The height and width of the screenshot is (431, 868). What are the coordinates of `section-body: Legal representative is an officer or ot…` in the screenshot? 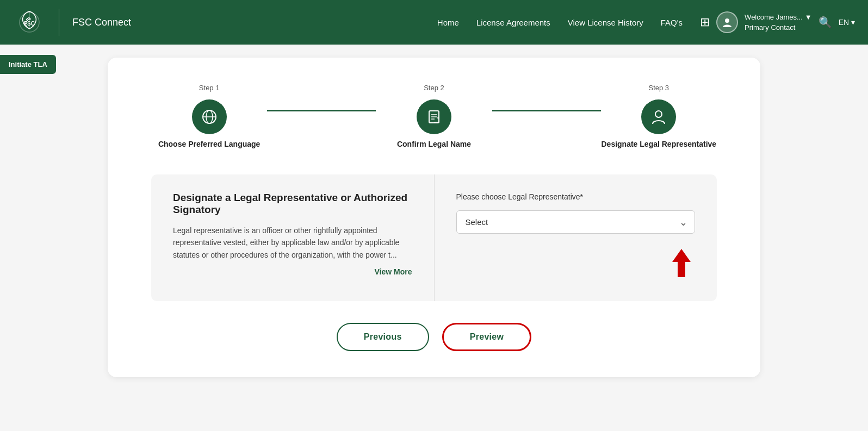 It's located at (293, 242).